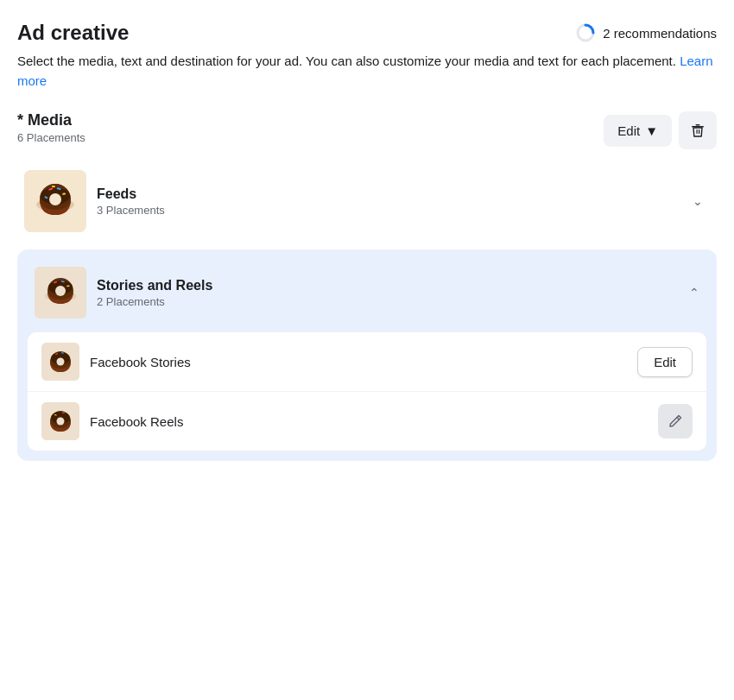 The width and height of the screenshot is (734, 700). I want to click on media-title-group: * Media 6 Placements, so click(52, 128).